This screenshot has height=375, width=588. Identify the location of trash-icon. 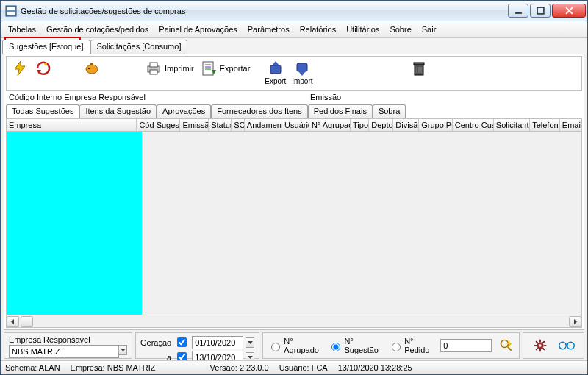
(419, 68).